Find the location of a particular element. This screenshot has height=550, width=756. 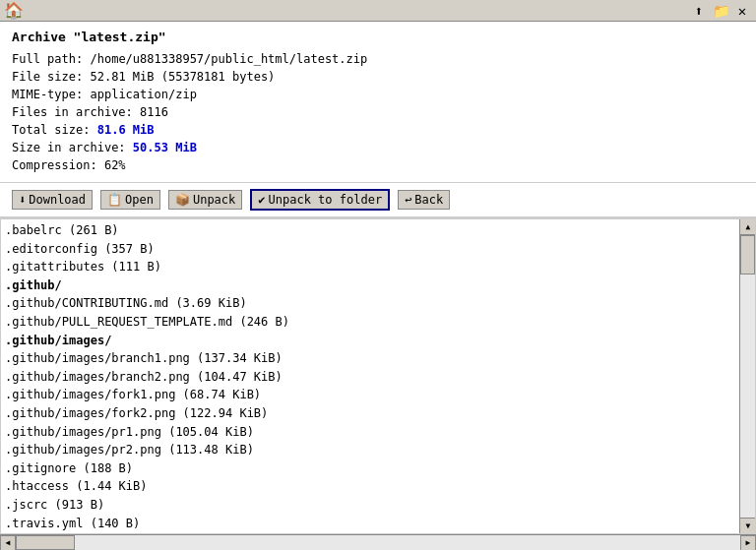

open-button: 📋 Open is located at coordinates (130, 200).